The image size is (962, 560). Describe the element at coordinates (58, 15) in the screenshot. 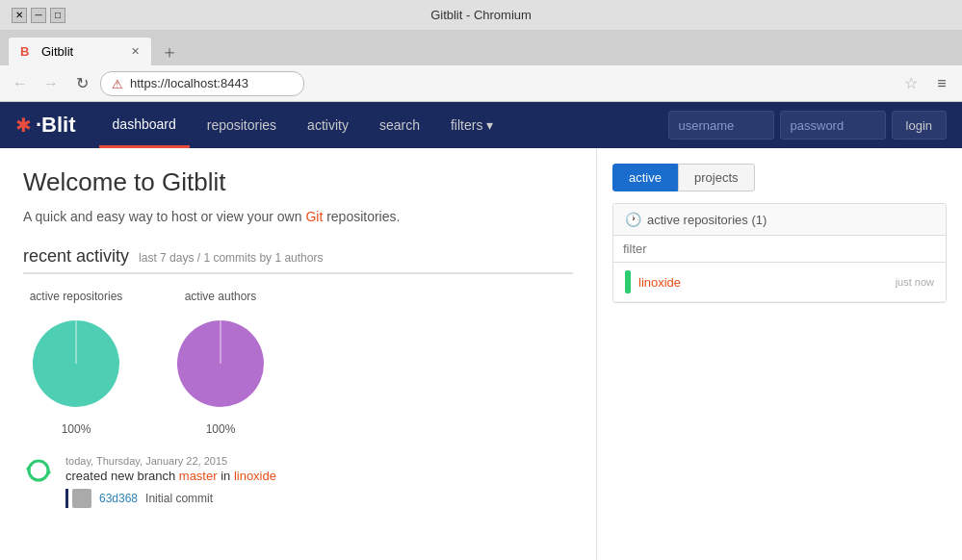

I see `window-maximize-btn: □` at that location.